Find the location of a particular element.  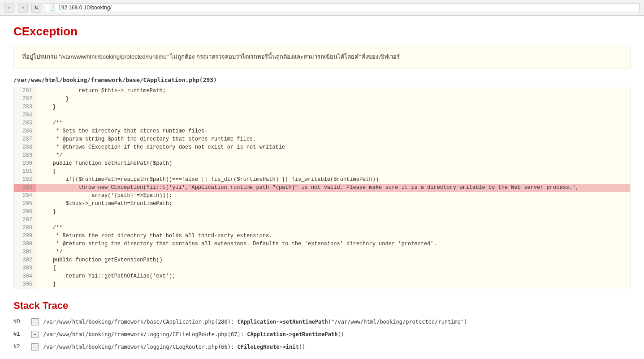

line-number: 291 is located at coordinates (25, 172).